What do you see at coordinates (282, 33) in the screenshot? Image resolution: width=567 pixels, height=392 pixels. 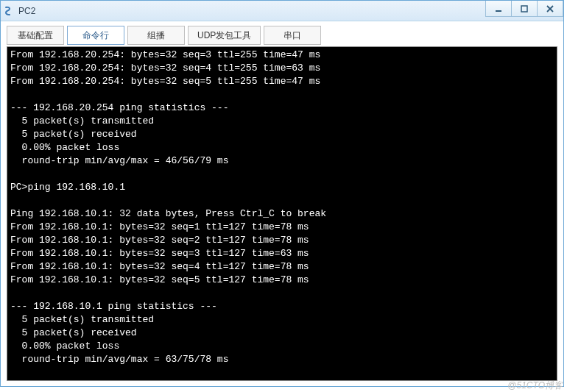 I see `tab-bar: 基础配置 命令行 组播 UDP发包工具 串口` at bounding box center [282, 33].